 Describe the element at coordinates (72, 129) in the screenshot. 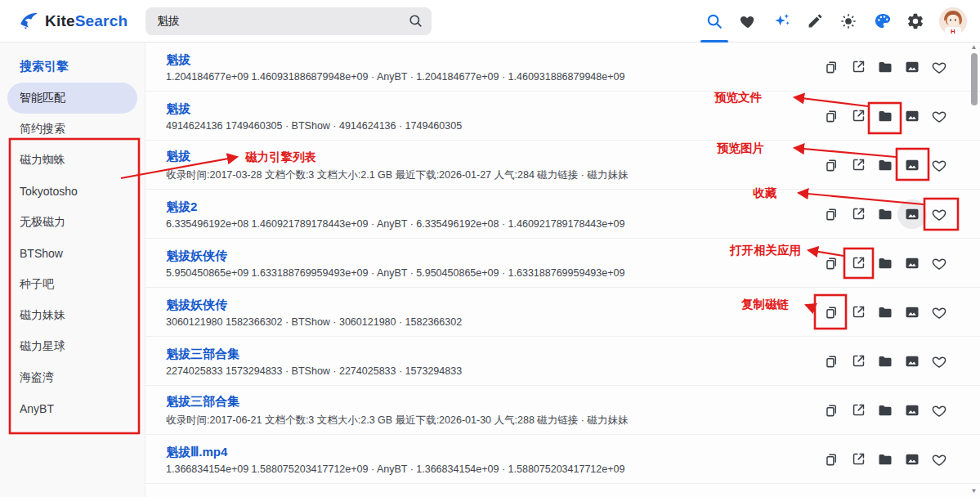

I see `sidebar-item: 简约搜索` at that location.